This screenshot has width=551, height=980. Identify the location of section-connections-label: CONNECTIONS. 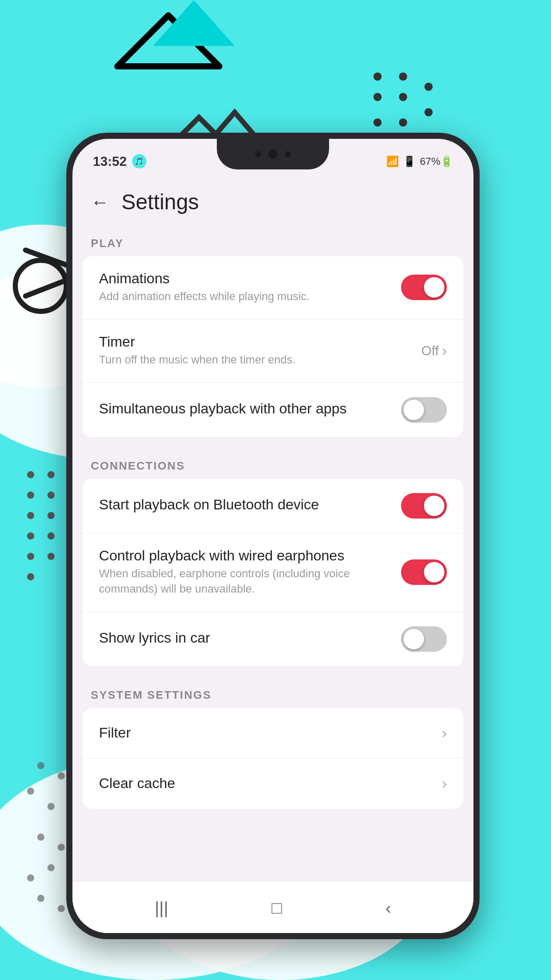
(273, 464).